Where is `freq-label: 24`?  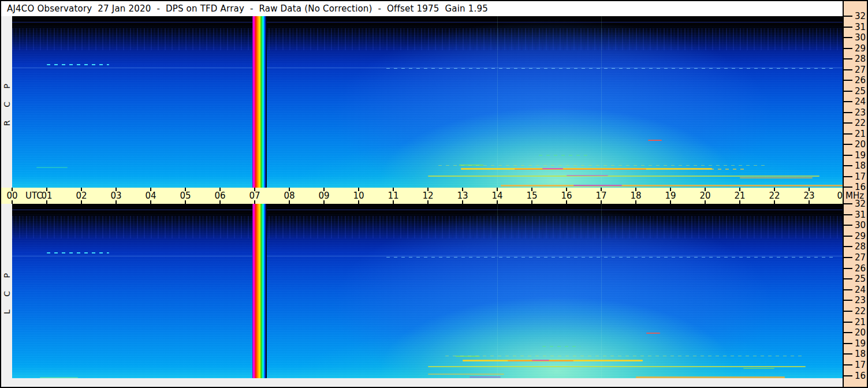 freq-label: 24 is located at coordinates (860, 290).